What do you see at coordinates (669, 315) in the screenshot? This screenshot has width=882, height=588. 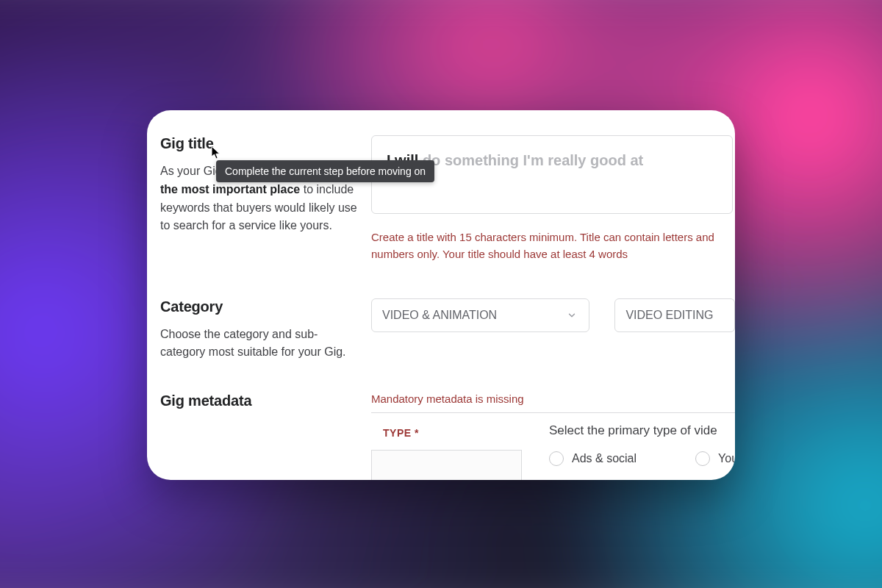 I see `subcategory-select-value: VIDEO EDITING` at bounding box center [669, 315].